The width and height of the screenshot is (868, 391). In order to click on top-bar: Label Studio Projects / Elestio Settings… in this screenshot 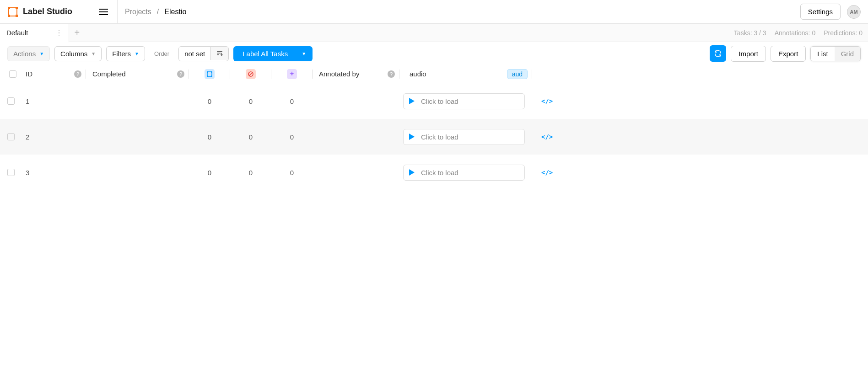, I will do `click(434, 12)`.